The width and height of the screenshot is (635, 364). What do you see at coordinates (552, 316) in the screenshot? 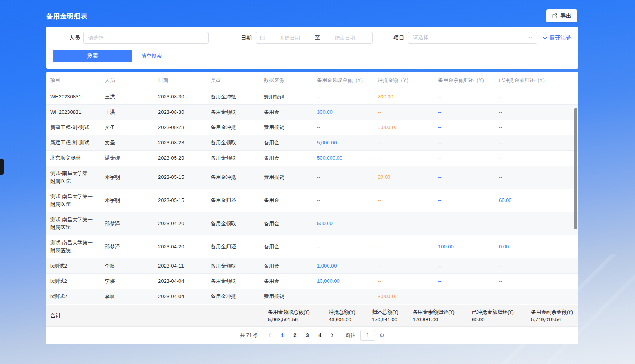
I see `summary-item: 备用金剩余金额(¥) 5,749,019.56` at bounding box center [552, 316].